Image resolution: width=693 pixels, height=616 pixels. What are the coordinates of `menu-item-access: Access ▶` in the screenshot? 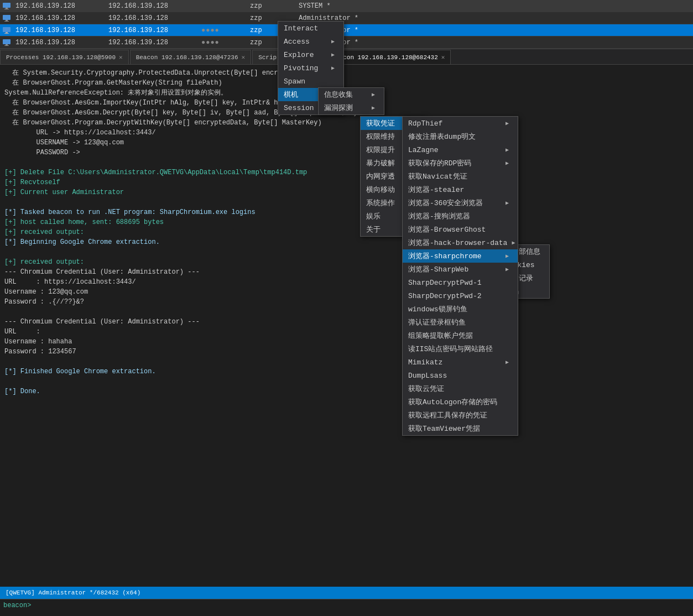 It's located at (311, 41).